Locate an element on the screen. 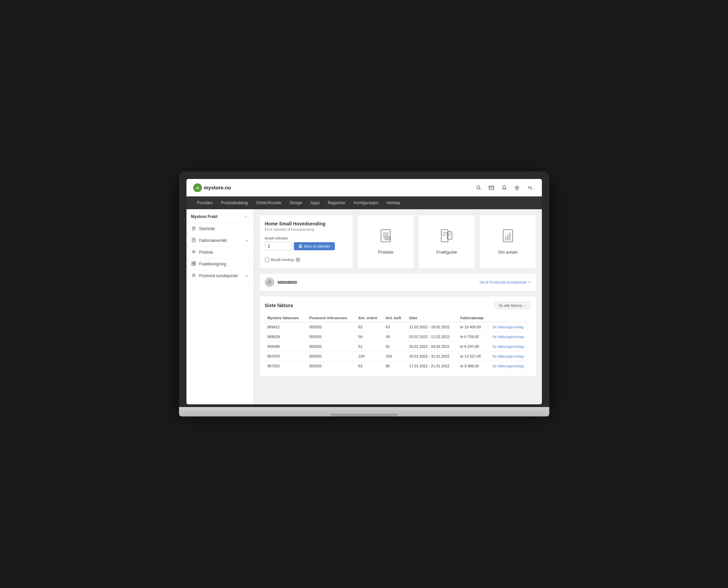  sidebar-label-fakturaøversikt: Fakturaøversikt is located at coordinates (221, 240).